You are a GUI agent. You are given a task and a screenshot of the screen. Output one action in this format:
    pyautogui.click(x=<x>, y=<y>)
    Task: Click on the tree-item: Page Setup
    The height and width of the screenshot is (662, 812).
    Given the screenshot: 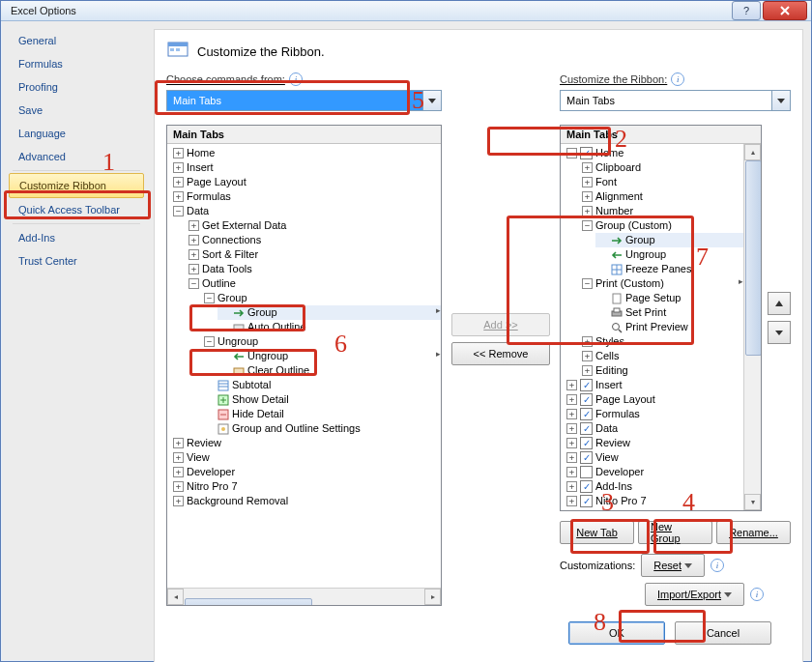 What is the action you would take?
    pyautogui.click(x=669, y=298)
    